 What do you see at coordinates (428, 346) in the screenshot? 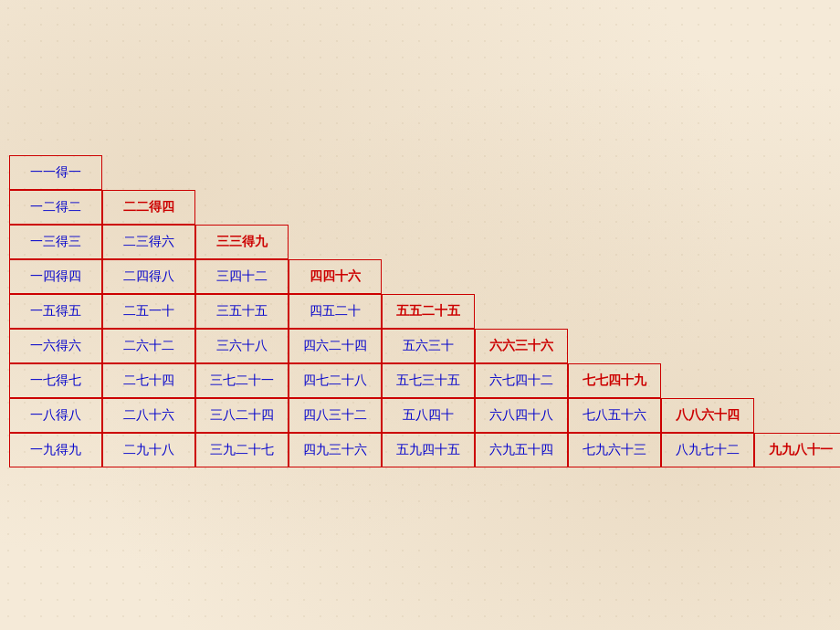
I see `cell-6-5: 五六三十` at bounding box center [428, 346].